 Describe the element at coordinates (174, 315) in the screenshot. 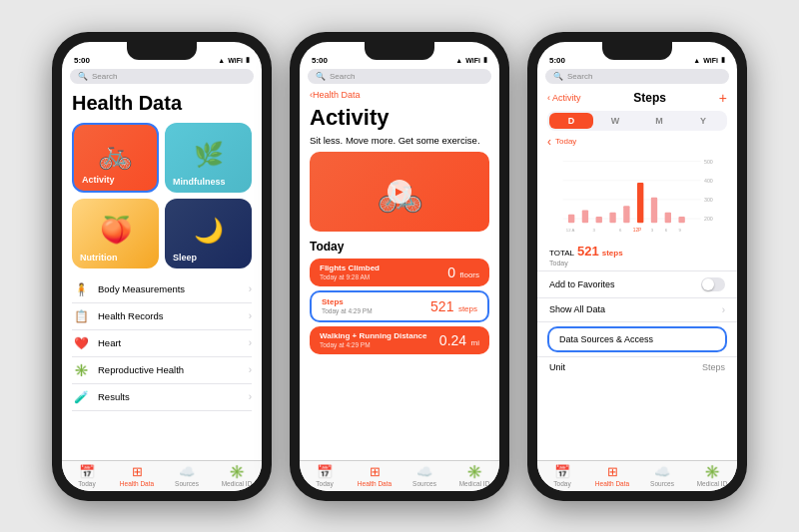

I see `records-label: Health Records` at that location.